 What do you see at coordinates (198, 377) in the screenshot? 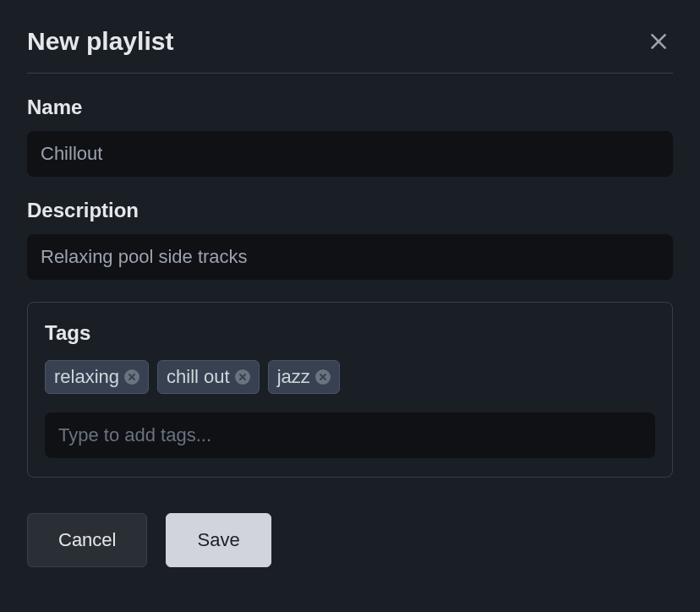
I see `tag-label: chill out` at bounding box center [198, 377].